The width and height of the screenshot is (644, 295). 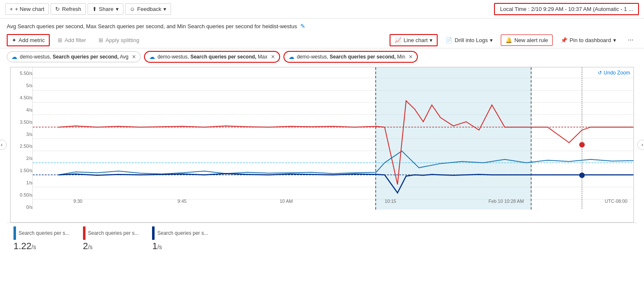 I want to click on y-label-7: 2/s, so click(x=22, y=158).